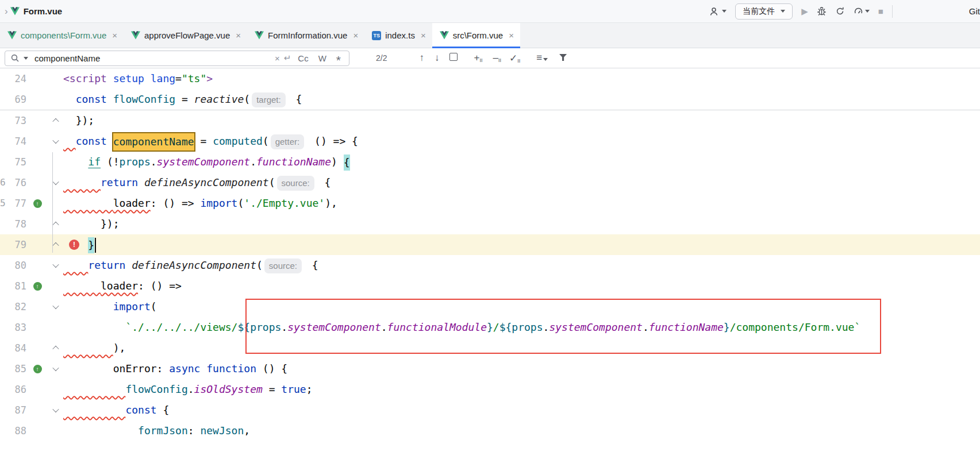 The height and width of the screenshot is (471, 980). I want to click on line-number: 88, so click(13, 431).